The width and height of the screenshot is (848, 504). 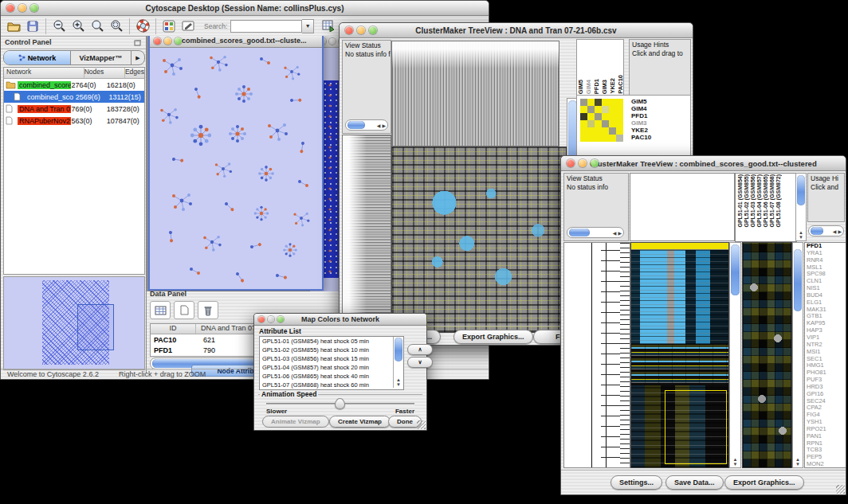 What do you see at coordinates (105, 73) in the screenshot?
I see `col-nodes: Nodes` at bounding box center [105, 73].